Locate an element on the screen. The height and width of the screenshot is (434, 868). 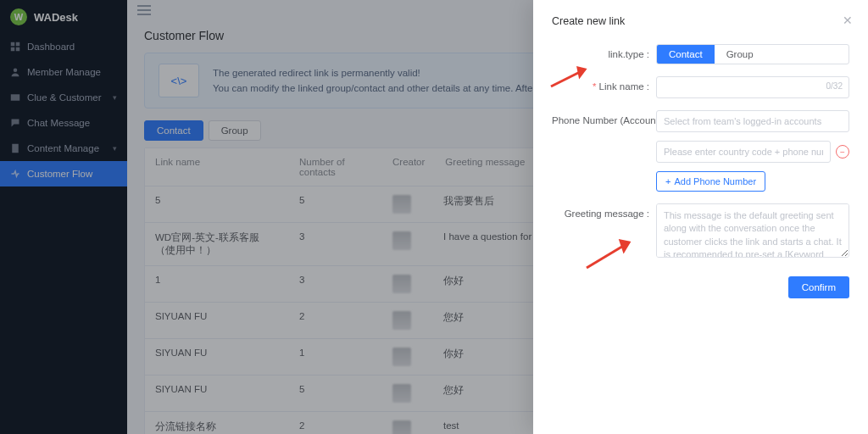
link-name-counter: 0/32 is located at coordinates (834, 86).